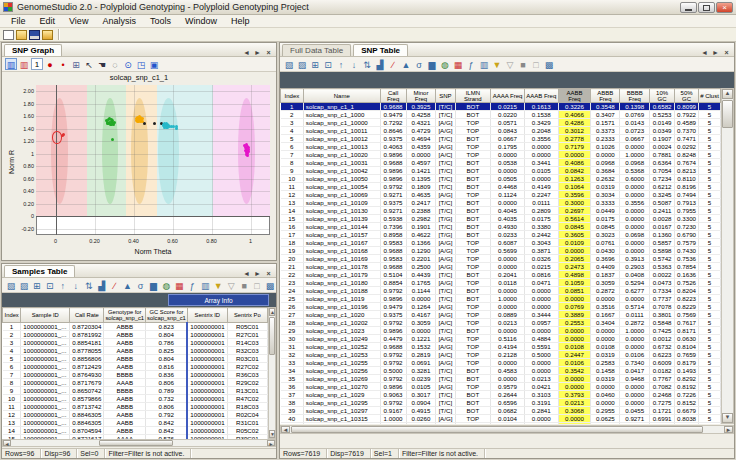 The image size is (736, 460). Describe the element at coordinates (393, 96) in the screenshot. I see `column-header: Call Freq` at that location.